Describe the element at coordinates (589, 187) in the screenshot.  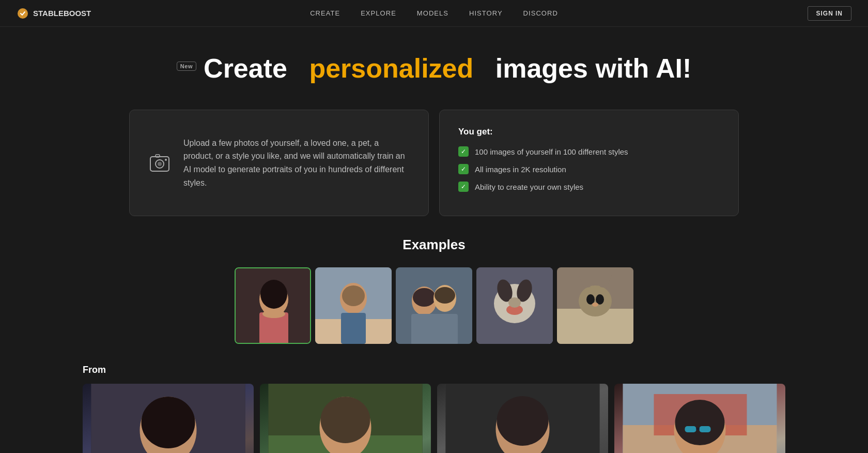
I see `benefit-item-3: ✓ Ability to create your own styles` at that location.